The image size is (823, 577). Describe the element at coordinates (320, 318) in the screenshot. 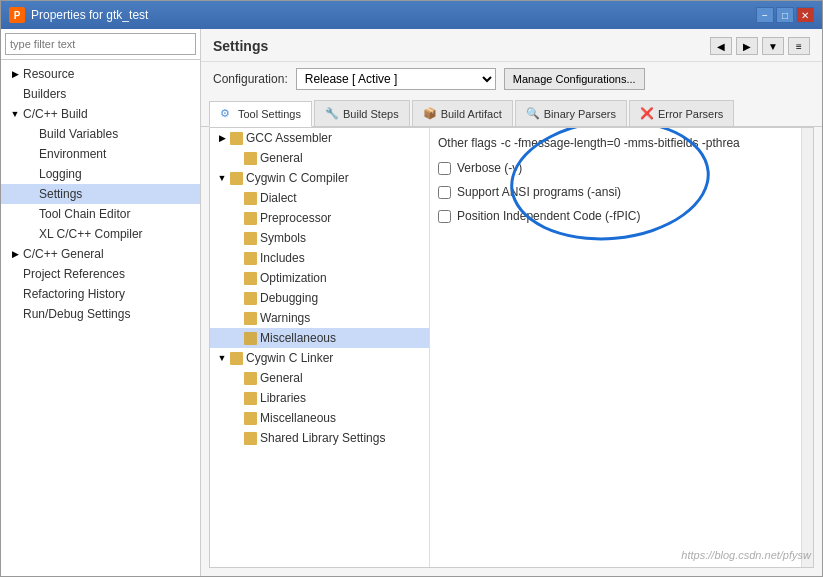

I see `settings-item-warnings: Warnings` at that location.